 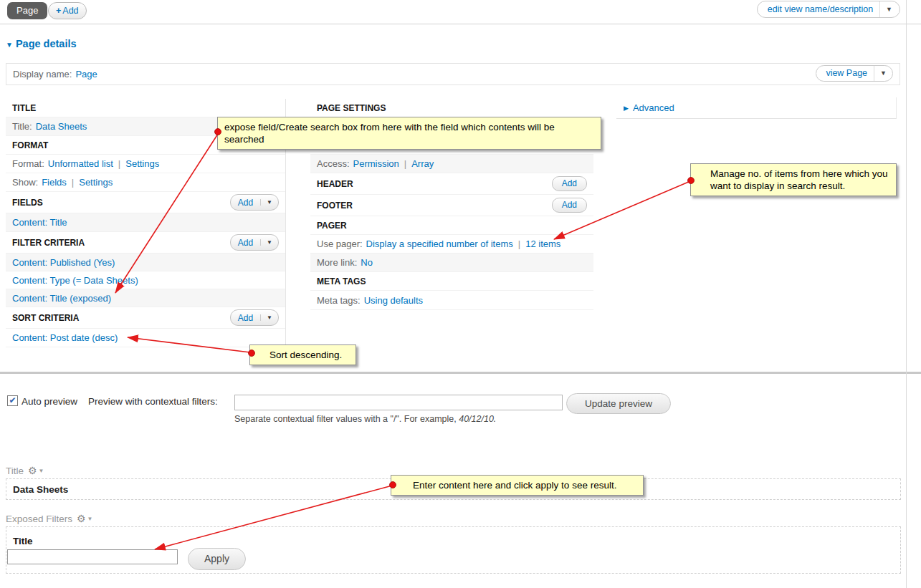 What do you see at coordinates (453, 550) in the screenshot?
I see `exposed-filters-box: Title Apply` at bounding box center [453, 550].